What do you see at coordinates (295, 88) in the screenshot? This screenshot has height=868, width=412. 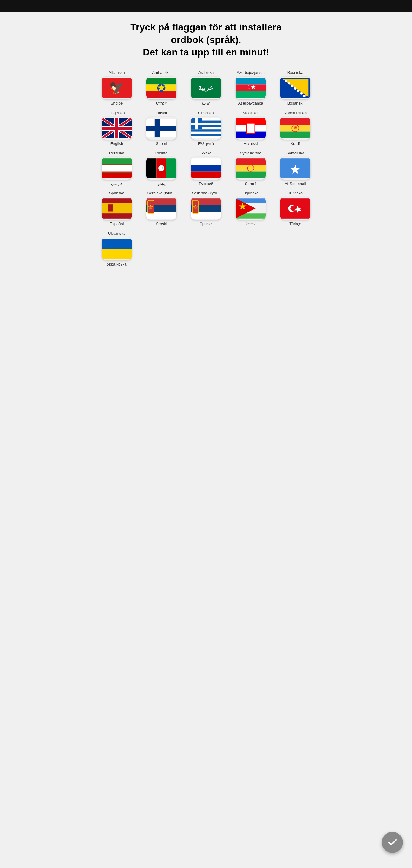 I see `flag-bosnia` at bounding box center [295, 88].